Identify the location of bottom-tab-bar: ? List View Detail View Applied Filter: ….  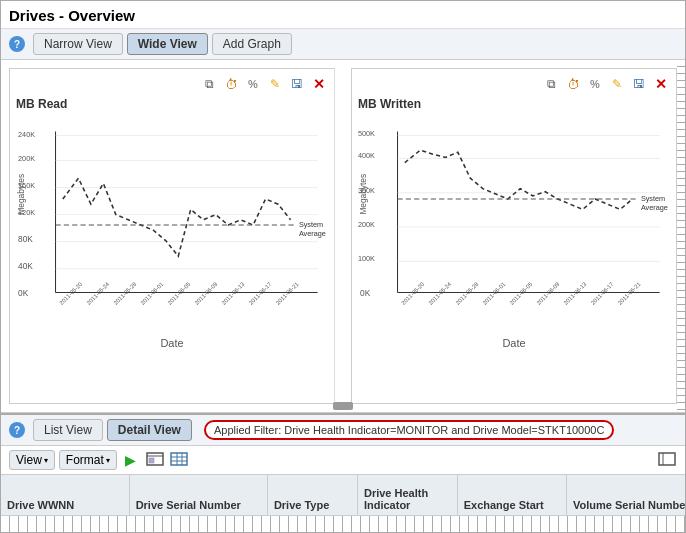
(343, 430).